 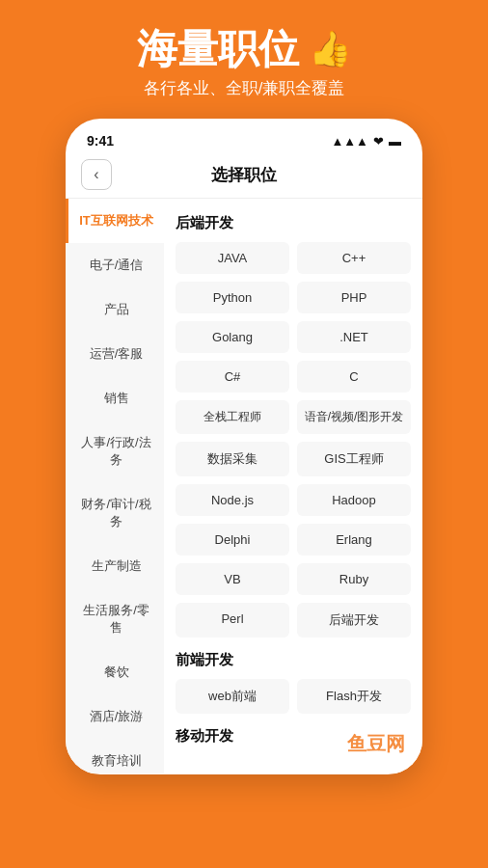 What do you see at coordinates (115, 756) in the screenshot?
I see `sidebar-item-11: 教育培训` at bounding box center [115, 756].